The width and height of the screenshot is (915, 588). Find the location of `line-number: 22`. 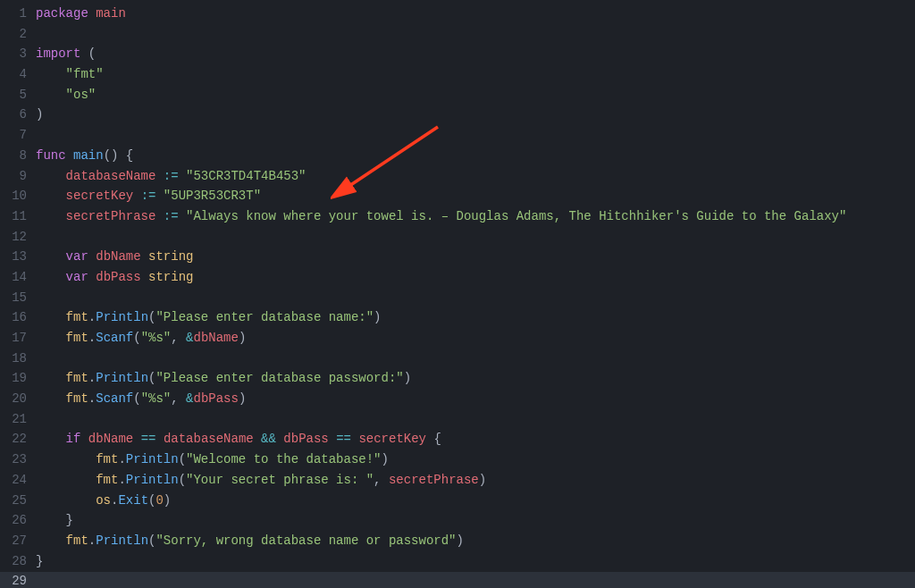

line-number: 22 is located at coordinates (13, 440).